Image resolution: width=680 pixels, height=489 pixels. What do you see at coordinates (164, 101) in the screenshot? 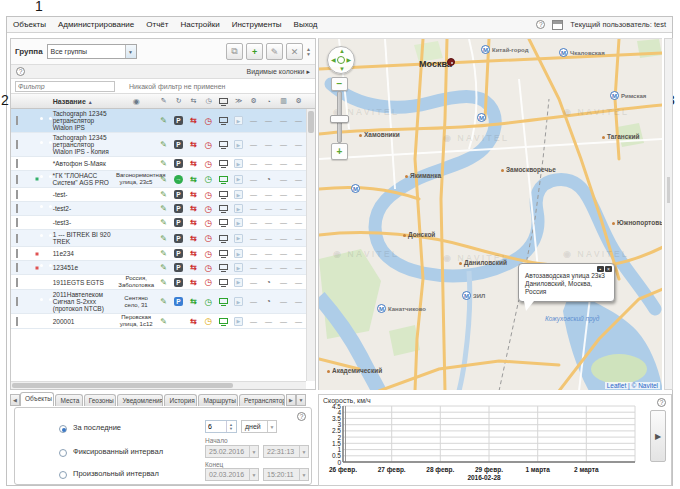
I see `edit-column-header: ✎` at bounding box center [164, 101].